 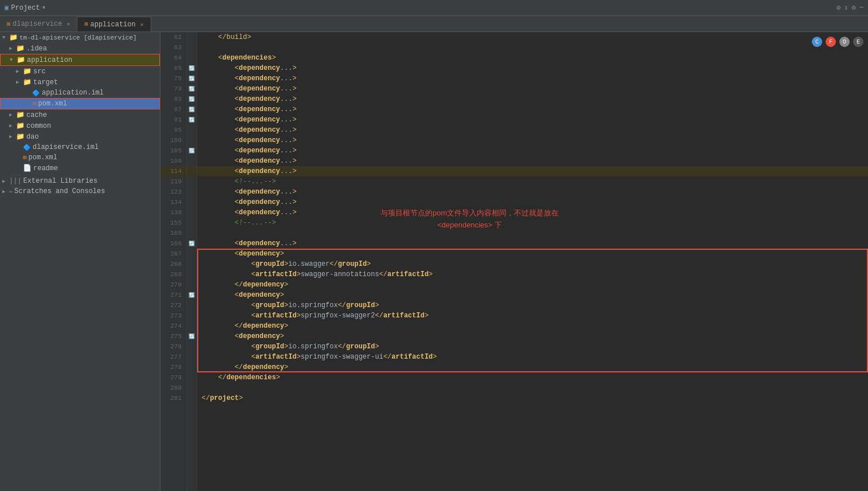 What do you see at coordinates (858, 42) in the screenshot?
I see `browser-icon-4: E` at bounding box center [858, 42].